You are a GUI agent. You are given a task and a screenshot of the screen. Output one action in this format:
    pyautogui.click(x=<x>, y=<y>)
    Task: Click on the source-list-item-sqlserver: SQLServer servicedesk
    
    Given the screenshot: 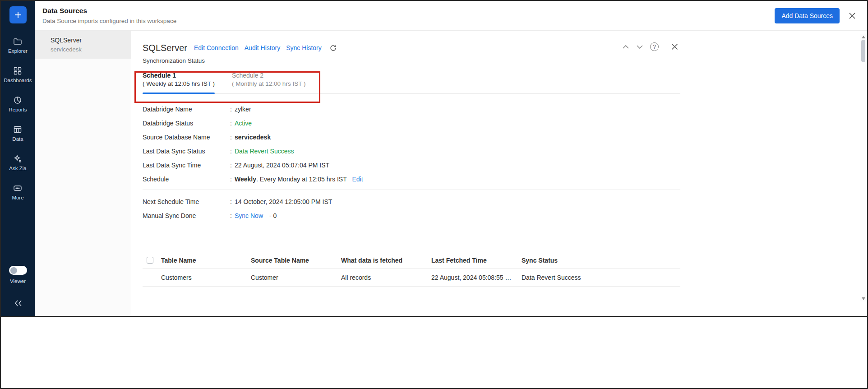 What is the action you would take?
    pyautogui.click(x=83, y=45)
    